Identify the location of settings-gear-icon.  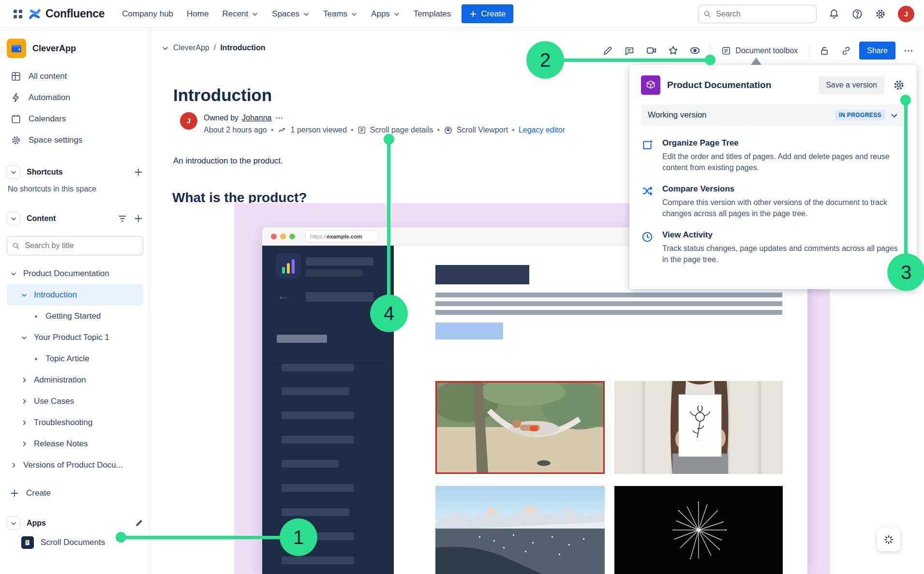
(880, 14).